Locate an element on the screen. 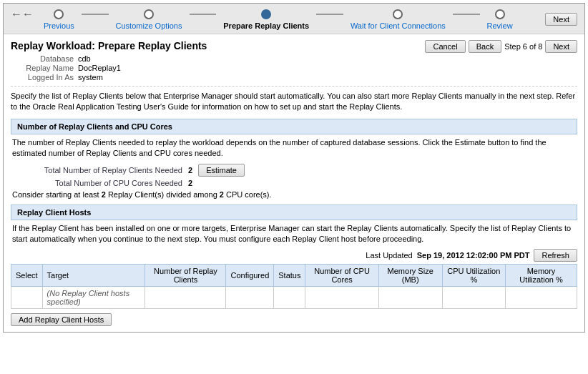  total-cpu-value: 2 is located at coordinates (190, 183).